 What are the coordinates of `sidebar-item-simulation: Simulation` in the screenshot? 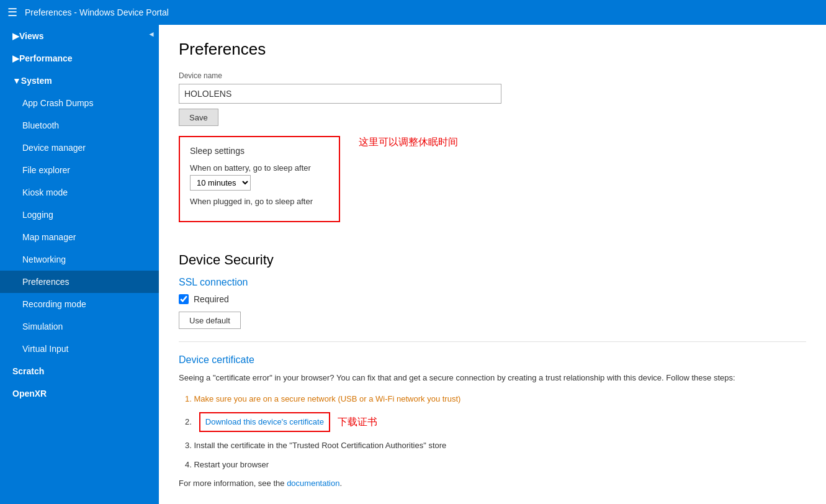 It's located at (79, 326).